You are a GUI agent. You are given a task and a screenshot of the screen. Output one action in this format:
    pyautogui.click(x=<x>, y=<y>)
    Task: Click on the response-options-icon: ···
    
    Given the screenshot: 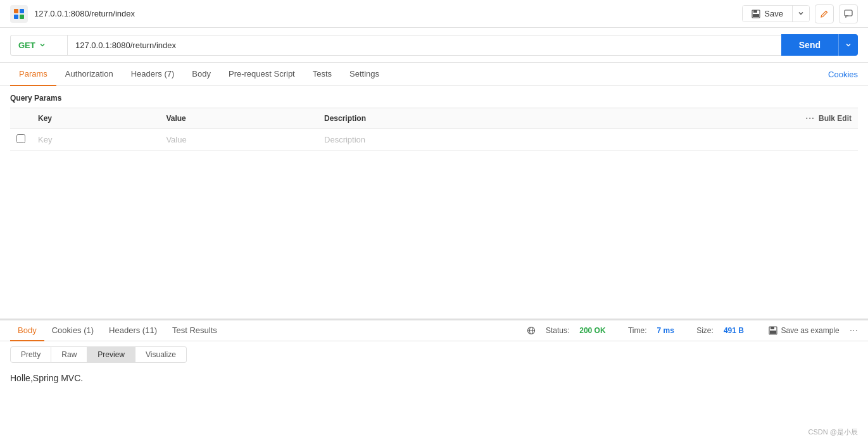 What is the action you would take?
    pyautogui.click(x=853, y=331)
    